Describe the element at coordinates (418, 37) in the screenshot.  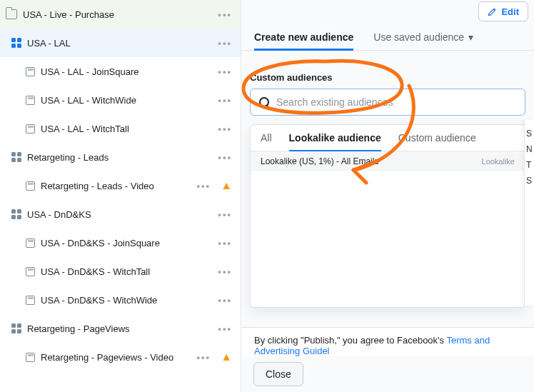
I see `tab-saved-label: Use saved audience` at that location.